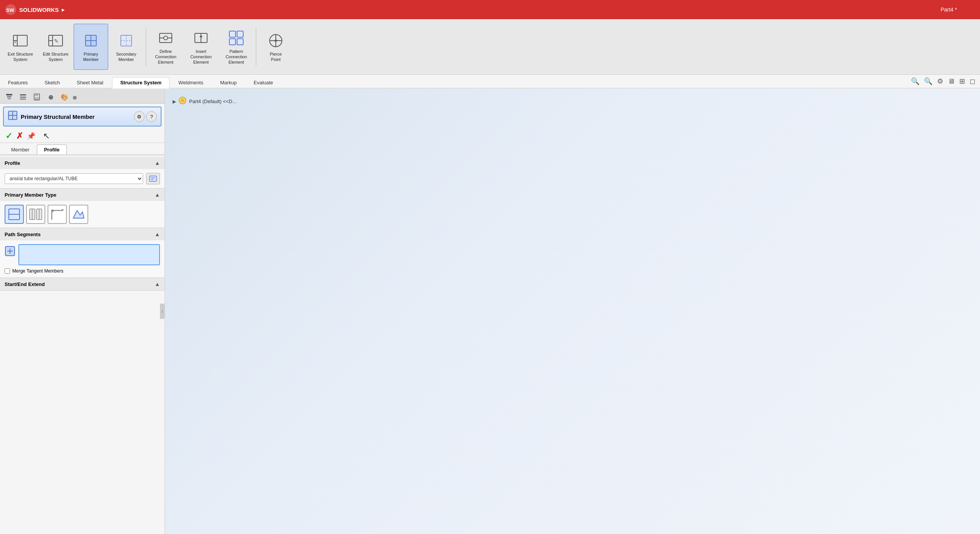 Image resolution: width=980 pixels, height=534 pixels. I want to click on member-type-chain-btn, so click(36, 214).